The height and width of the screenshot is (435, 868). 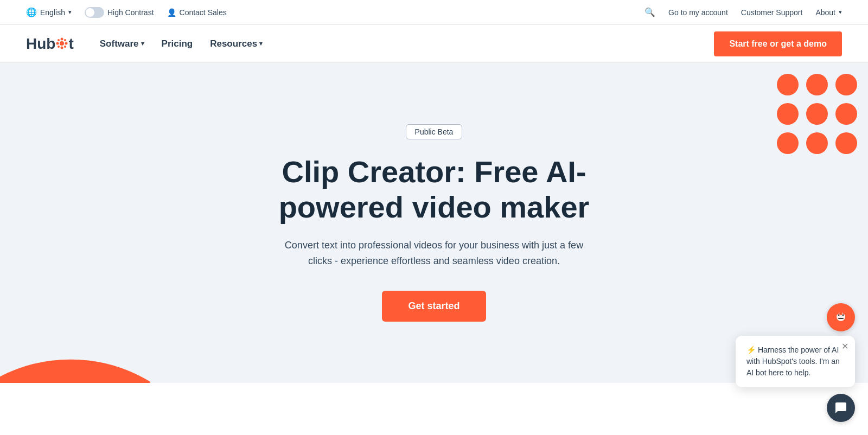 What do you see at coordinates (772, 12) in the screenshot?
I see `customer-support-label: Customer Support` at bounding box center [772, 12].